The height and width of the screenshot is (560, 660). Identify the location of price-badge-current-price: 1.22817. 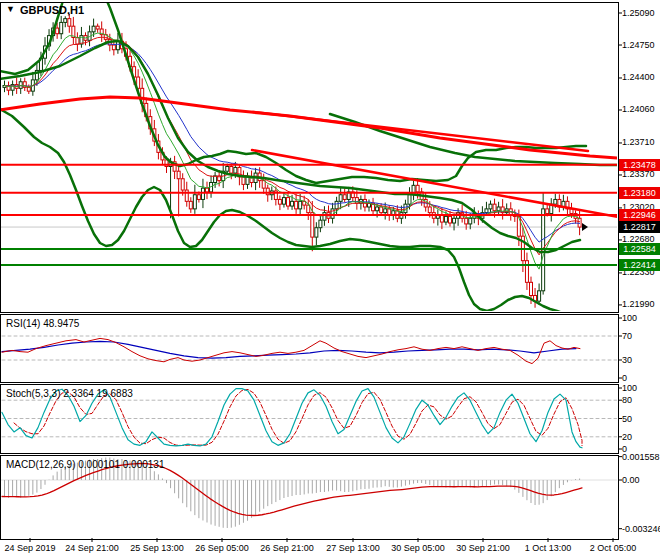
(640, 227).